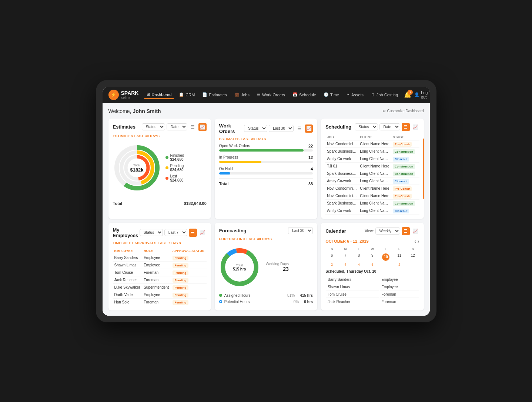 The width and height of the screenshot is (532, 402). Describe the element at coordinates (255, 128) in the screenshot. I see `work-orders-status-select: Status` at that location.